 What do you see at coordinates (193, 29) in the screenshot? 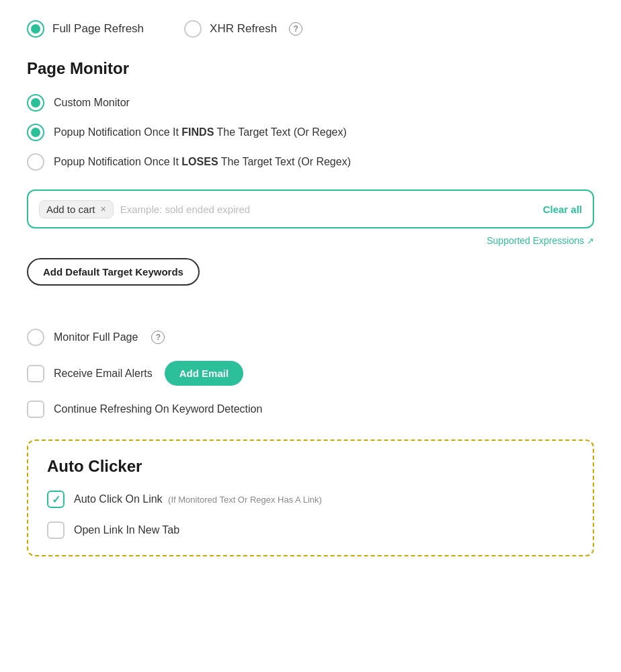
I see `xhr-refresh-radio` at bounding box center [193, 29].